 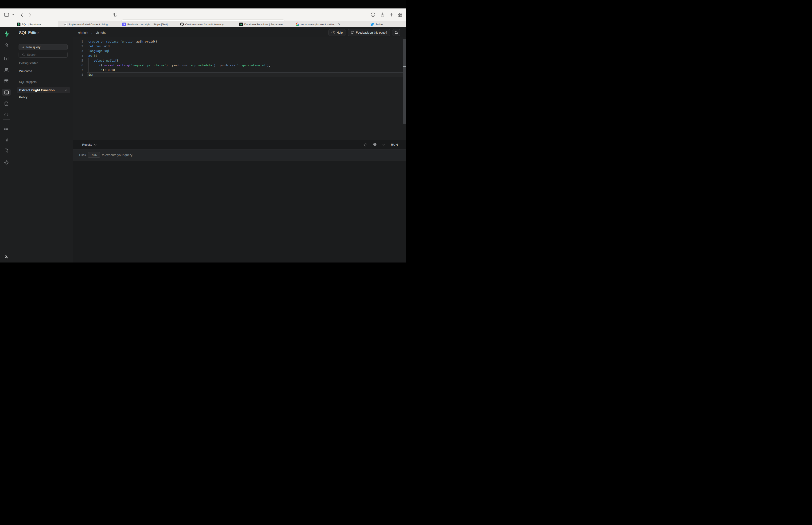 What do you see at coordinates (115, 15) in the screenshot?
I see `privacy-shield-icon` at bounding box center [115, 15].